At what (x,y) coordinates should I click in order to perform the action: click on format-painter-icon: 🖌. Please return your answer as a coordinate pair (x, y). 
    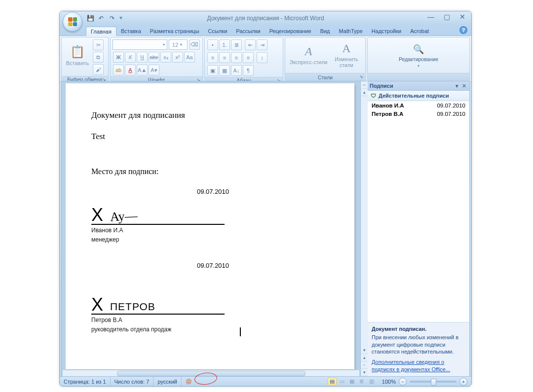
    Looking at the image, I should click on (98, 70).